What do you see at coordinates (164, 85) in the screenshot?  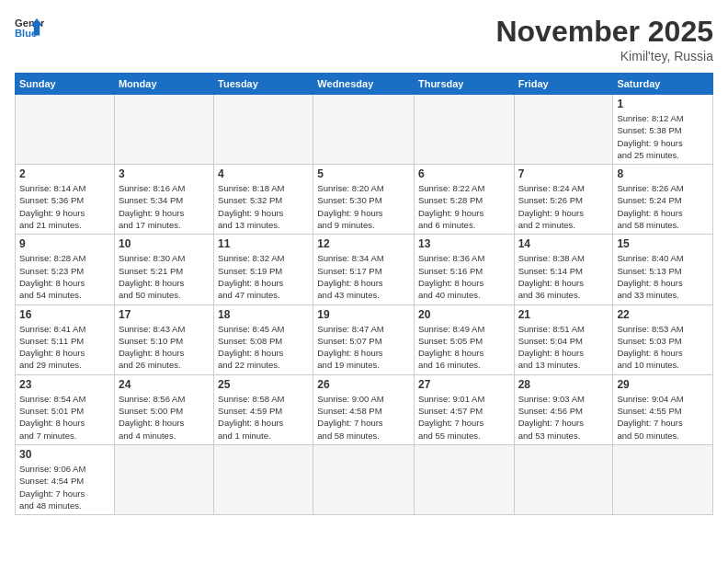 I see `col-monday: Monday` at bounding box center [164, 85].